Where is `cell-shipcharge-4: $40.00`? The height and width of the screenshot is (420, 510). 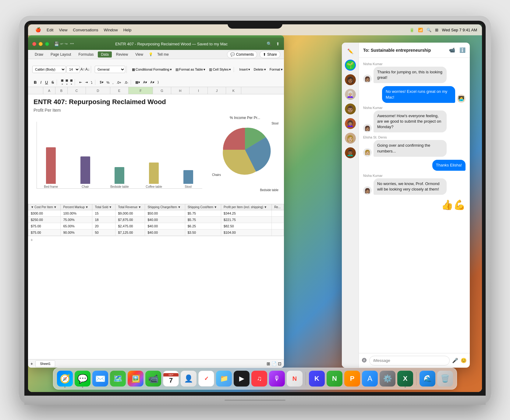 cell-shipcharge-4: $40.00 is located at coordinates (165, 233).